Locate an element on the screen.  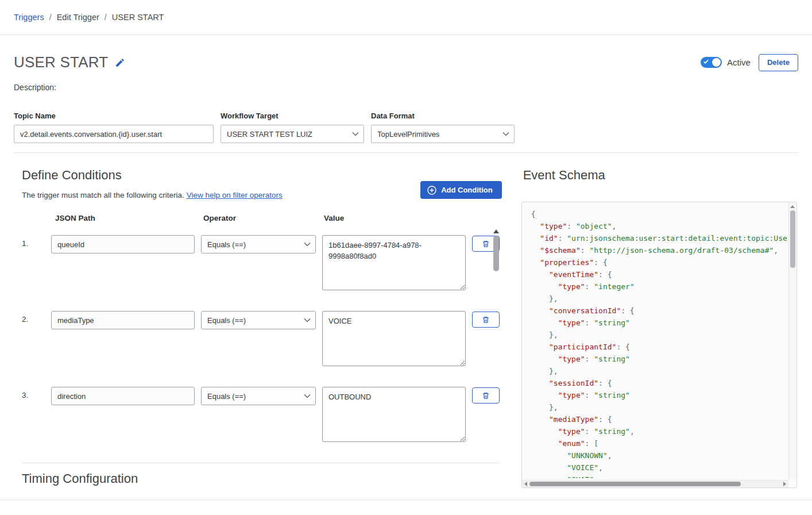
operator-column-header: Operator is located at coordinates (258, 218).